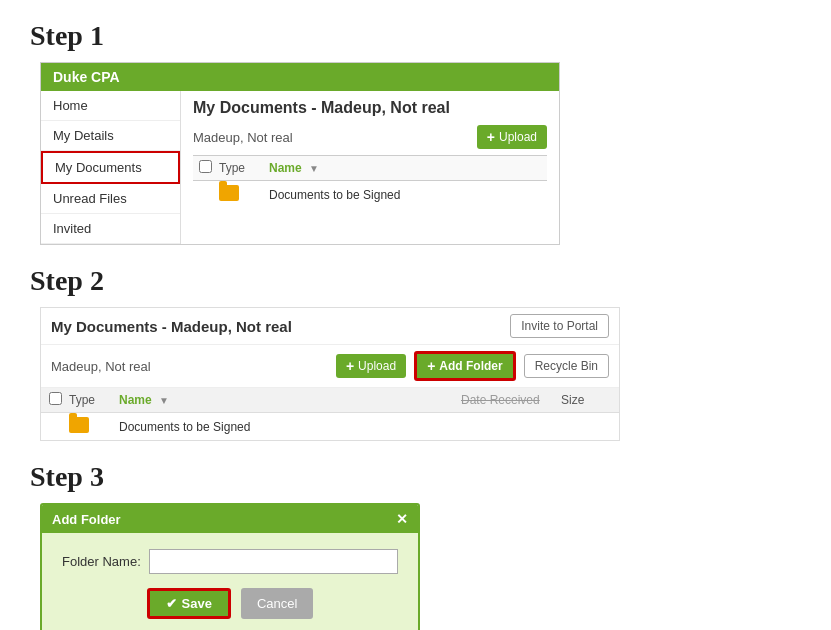 This screenshot has height=630, width=831. I want to click on step1-heading: Step 1, so click(416, 36).